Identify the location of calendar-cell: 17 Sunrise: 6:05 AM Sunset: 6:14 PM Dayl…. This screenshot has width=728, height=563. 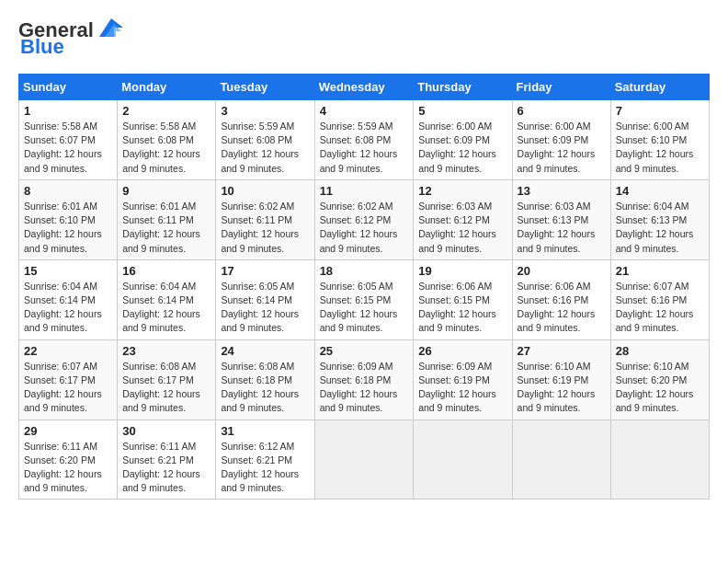
(265, 300).